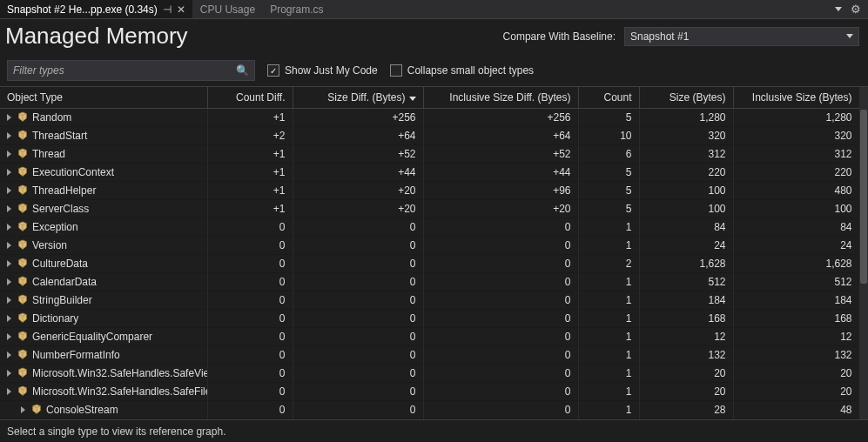 The height and width of the screenshot is (442, 868). What do you see at coordinates (686, 172) in the screenshot?
I see `cell-size: 220` at bounding box center [686, 172].